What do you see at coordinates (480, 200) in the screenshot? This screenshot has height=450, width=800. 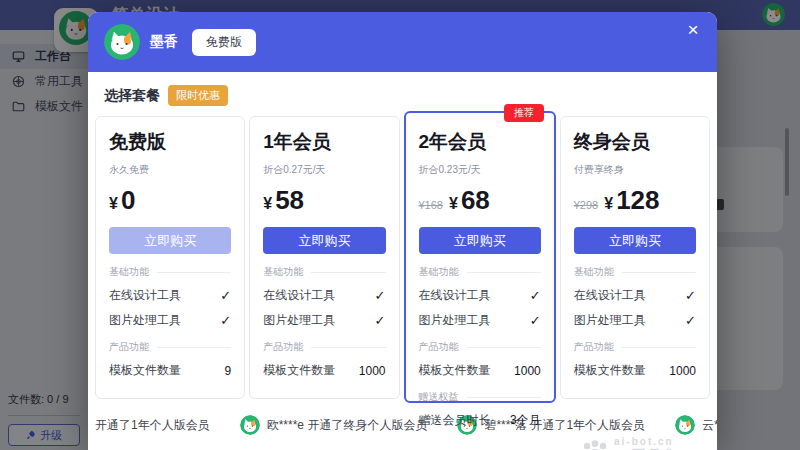 I see `price-row: ¥168¥68` at bounding box center [480, 200].